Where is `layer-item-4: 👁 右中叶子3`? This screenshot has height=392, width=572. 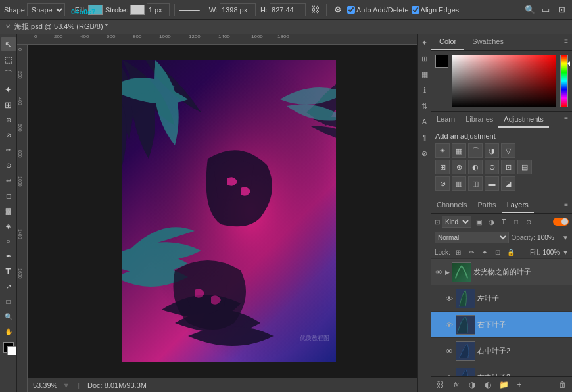
layer-item-4: 👁 右中叶子3 is located at coordinates (502, 370).